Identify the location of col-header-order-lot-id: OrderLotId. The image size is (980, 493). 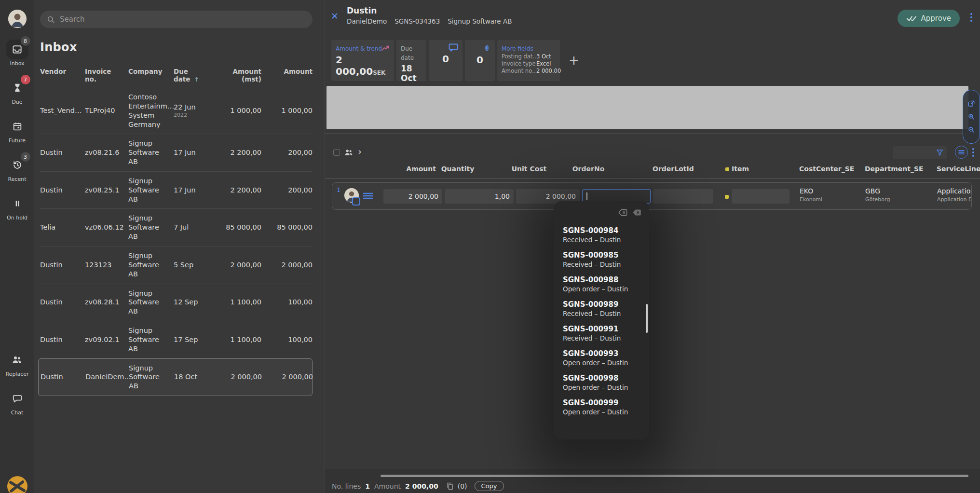
(673, 169).